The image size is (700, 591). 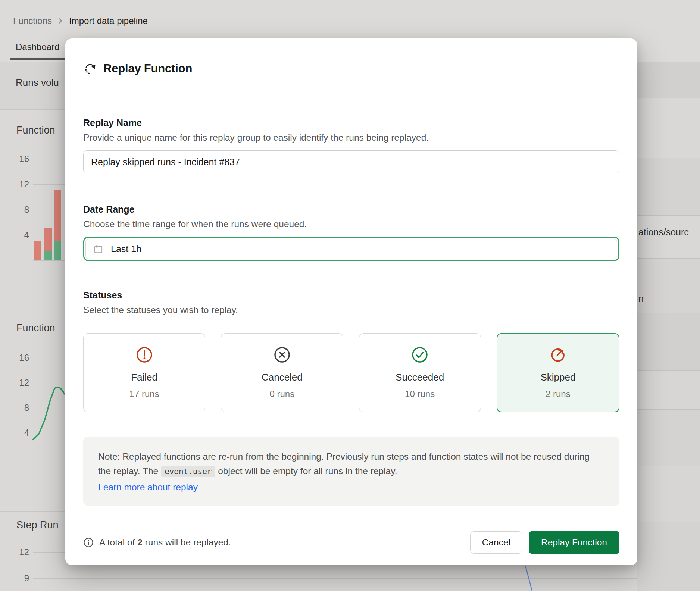 What do you see at coordinates (109, 210) in the screenshot?
I see `date-range-label: Date Range` at bounding box center [109, 210].